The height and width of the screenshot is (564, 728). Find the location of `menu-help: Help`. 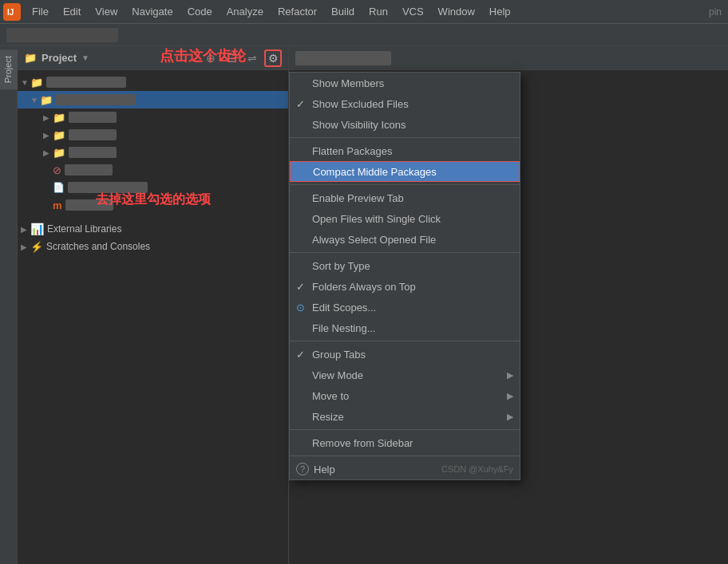

menu-help: Help is located at coordinates (500, 11).